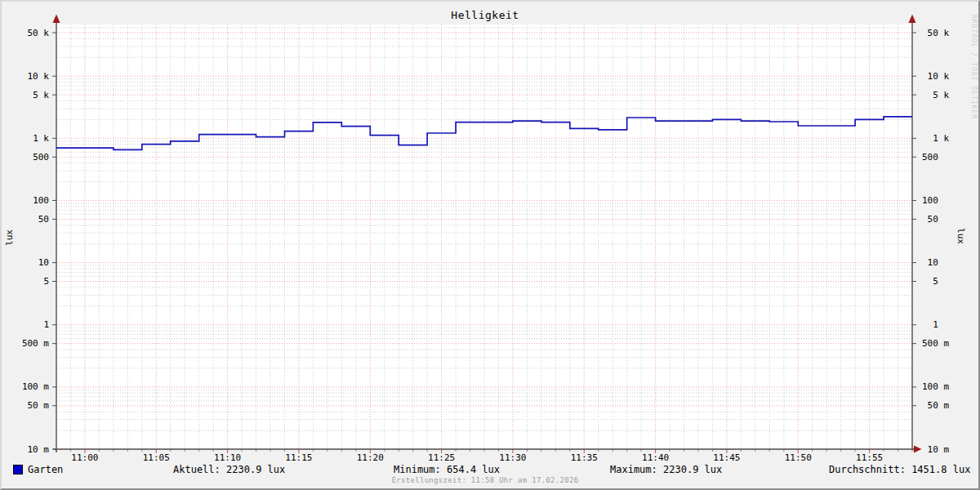 The width and height of the screenshot is (980, 490). Describe the element at coordinates (57, 20) in the screenshot. I see `y-axis-arrow-left` at that location.